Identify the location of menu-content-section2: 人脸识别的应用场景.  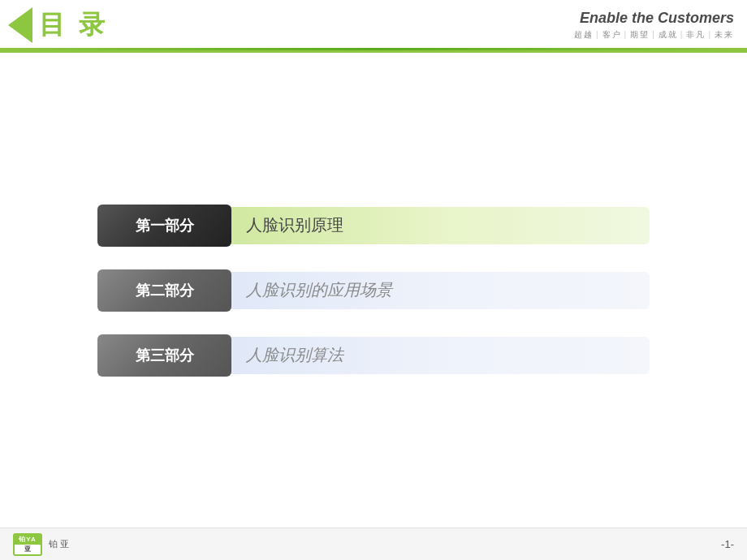
(438, 291).